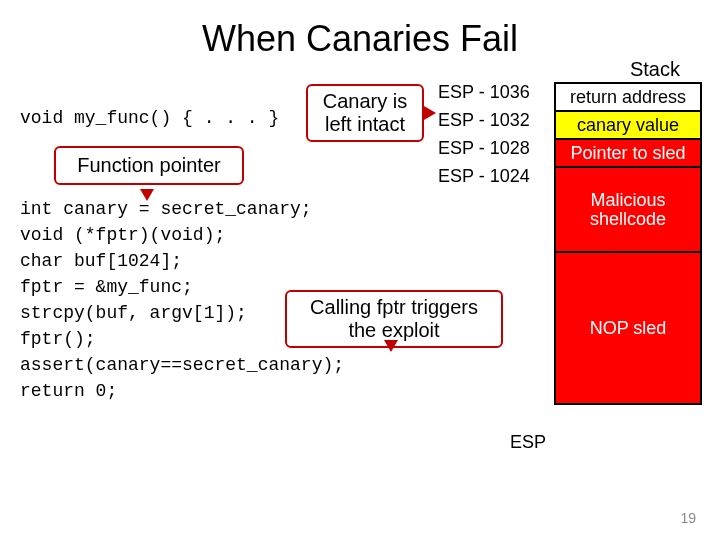  What do you see at coordinates (628, 154) in the screenshot?
I see `stack-cell-pointer-to-sled: Pointer to sled` at bounding box center [628, 154].